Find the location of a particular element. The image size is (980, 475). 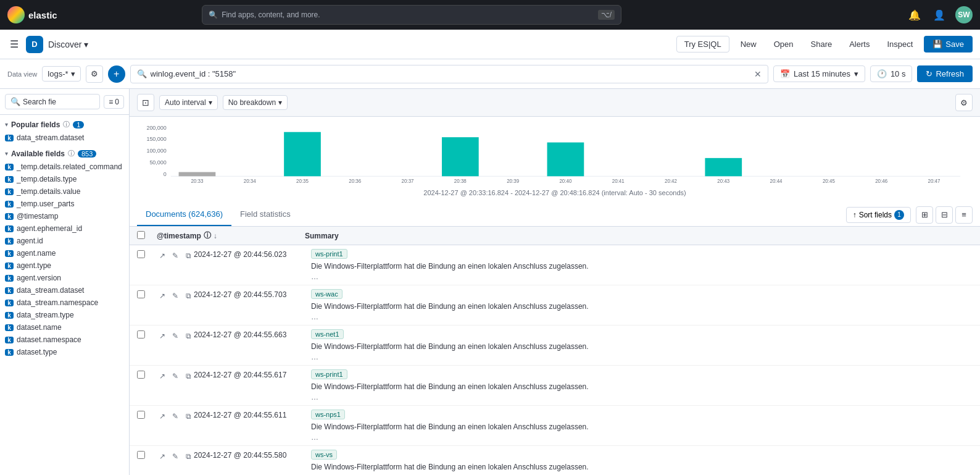

add-filter-button: + is located at coordinates (117, 74).